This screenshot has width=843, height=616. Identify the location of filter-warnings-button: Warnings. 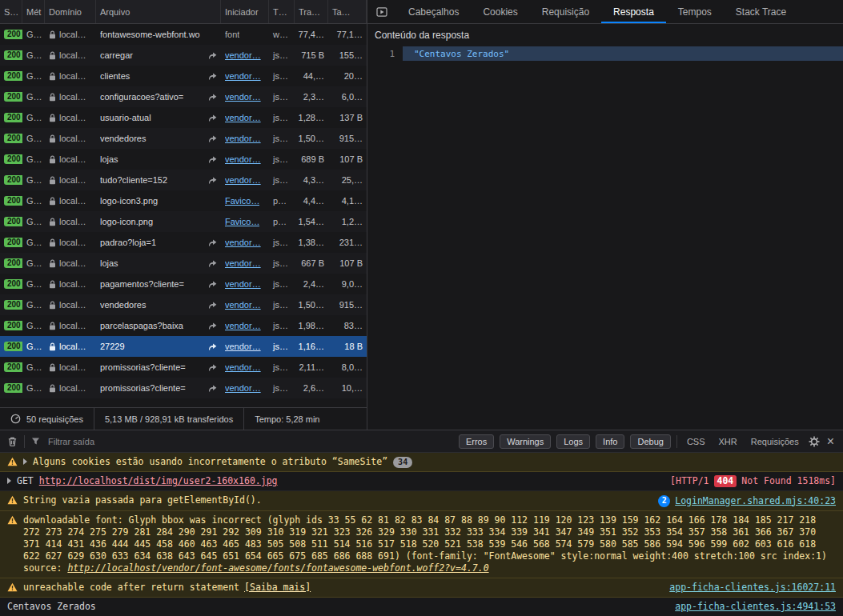
(525, 442).